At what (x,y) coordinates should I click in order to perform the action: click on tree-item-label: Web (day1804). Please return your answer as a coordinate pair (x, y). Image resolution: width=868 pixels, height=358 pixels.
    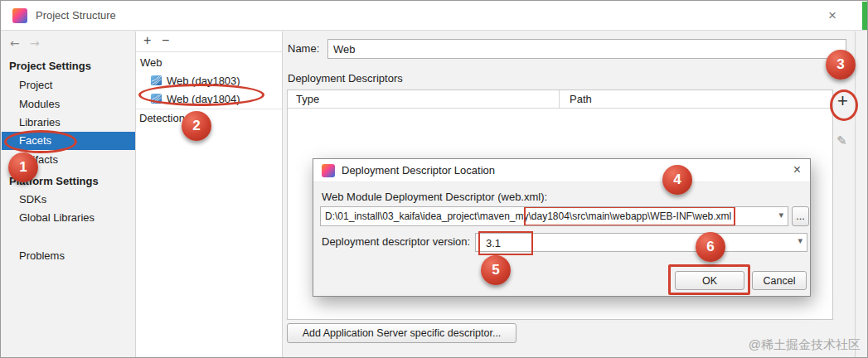
    Looking at the image, I should click on (204, 99).